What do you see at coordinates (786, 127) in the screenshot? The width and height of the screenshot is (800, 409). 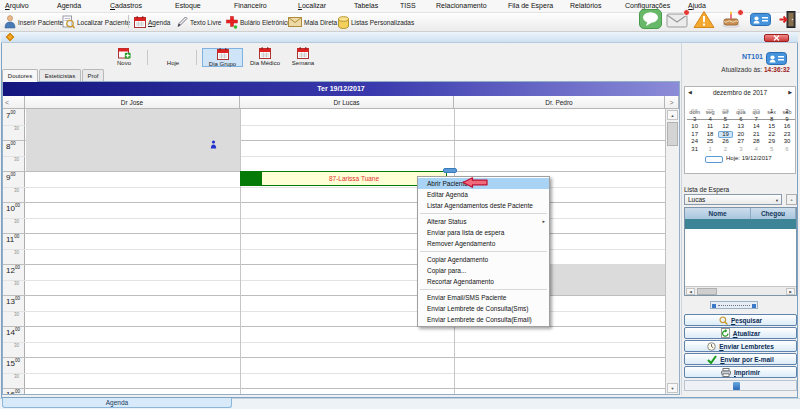 I see `calendar-day: 16` at bounding box center [786, 127].